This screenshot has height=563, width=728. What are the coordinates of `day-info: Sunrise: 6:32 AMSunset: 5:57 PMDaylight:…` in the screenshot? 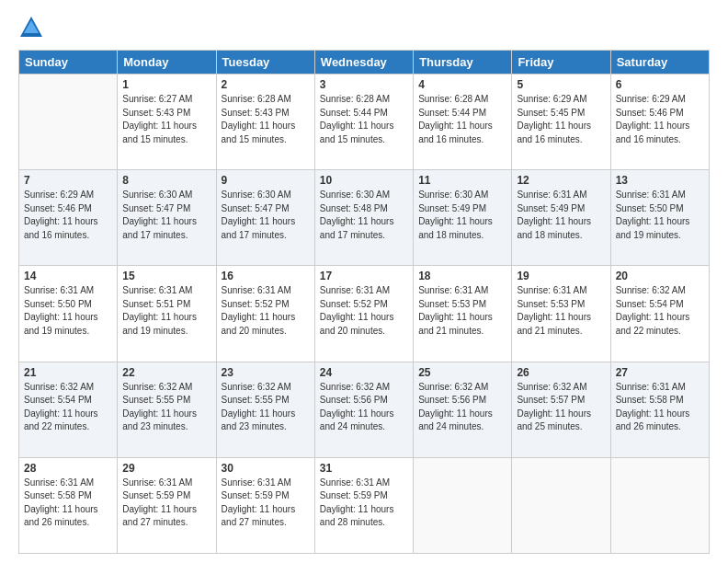 It's located at (561, 408).